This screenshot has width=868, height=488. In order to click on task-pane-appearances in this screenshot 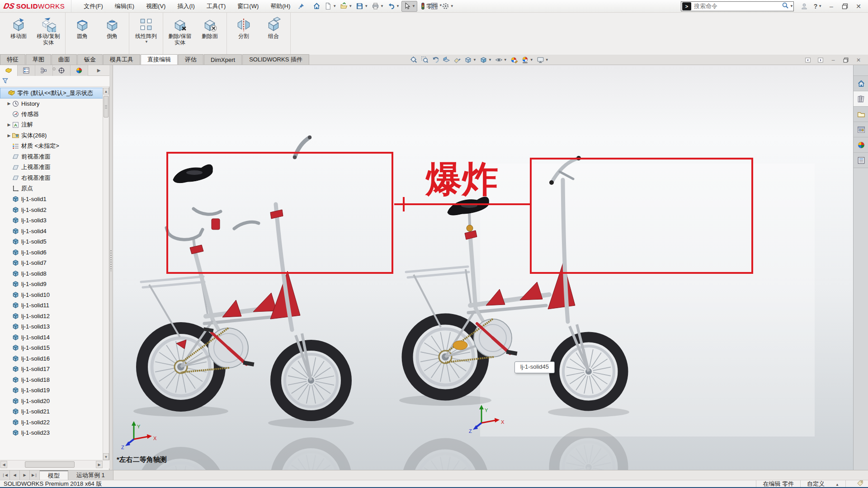, I will do `click(861, 145)`.